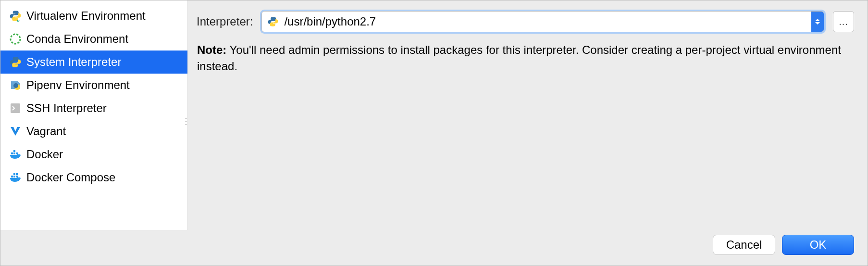  Describe the element at coordinates (15, 154) in the screenshot. I see `docker-icon` at that location.